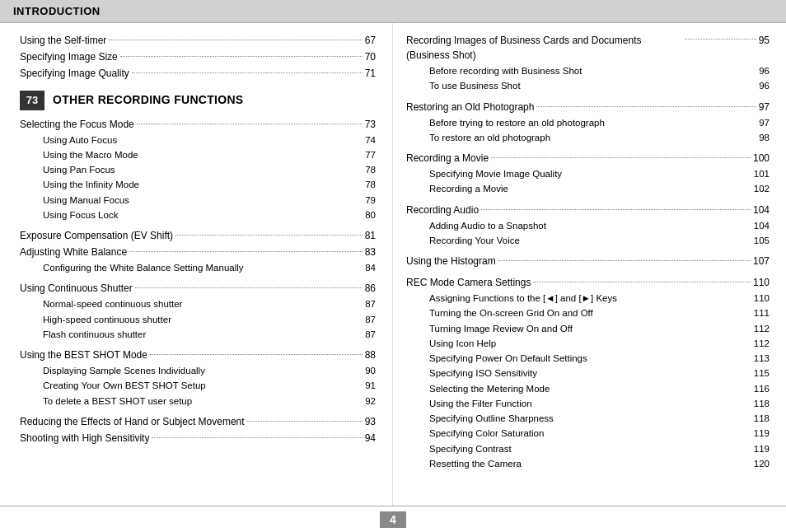  Describe the element at coordinates (74, 73) in the screenshot. I see `entry-title: Specifying Image Quality` at that location.